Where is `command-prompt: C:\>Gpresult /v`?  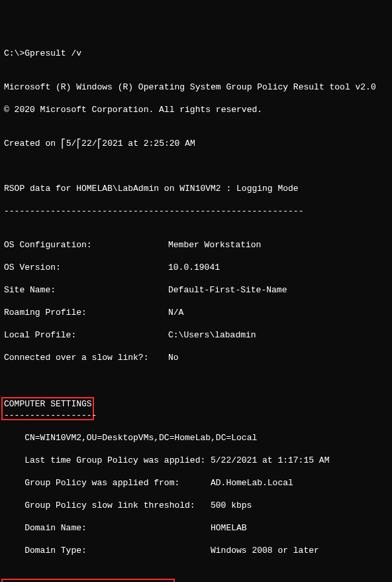 command-prompt: C:\>Gpresult /v is located at coordinates (196, 53).